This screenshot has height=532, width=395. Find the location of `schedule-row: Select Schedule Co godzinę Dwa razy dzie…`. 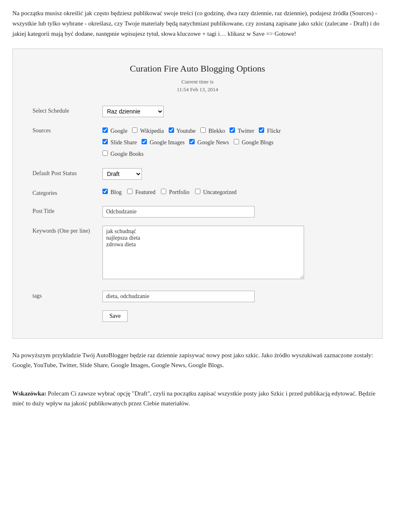

schedule-row: Select Schedule Co godzinę Dwa razy dzie… is located at coordinates (198, 111).